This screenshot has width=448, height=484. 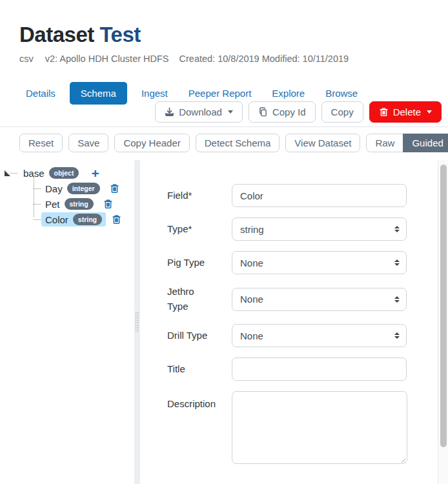 What do you see at coordinates (137, 322) in the screenshot?
I see `panel-splitter` at bounding box center [137, 322].